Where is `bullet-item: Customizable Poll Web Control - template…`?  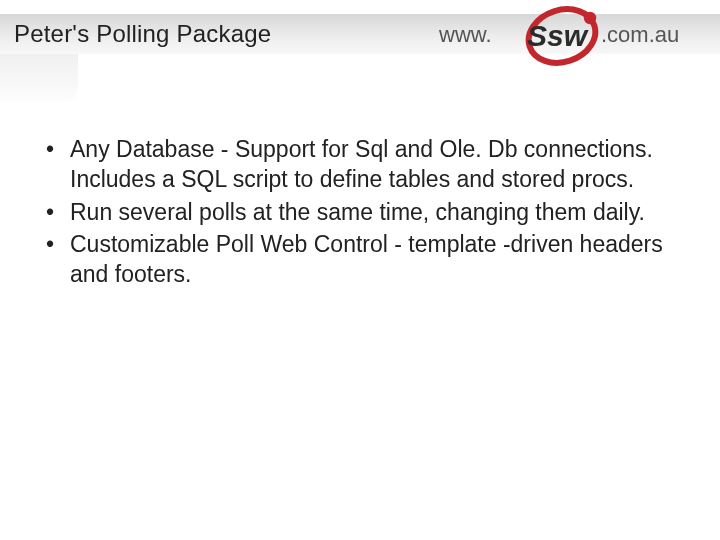
bullet-item: Customizable Poll Web Control - template… is located at coordinates (360, 260).